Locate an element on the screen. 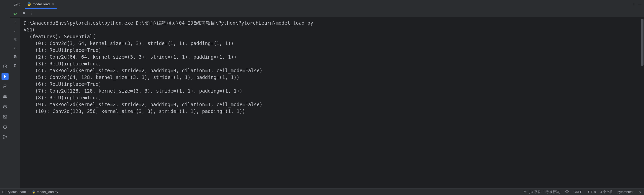 This screenshot has height=195, width=644. run-tab-model-load: model_load × is located at coordinates (41, 5).